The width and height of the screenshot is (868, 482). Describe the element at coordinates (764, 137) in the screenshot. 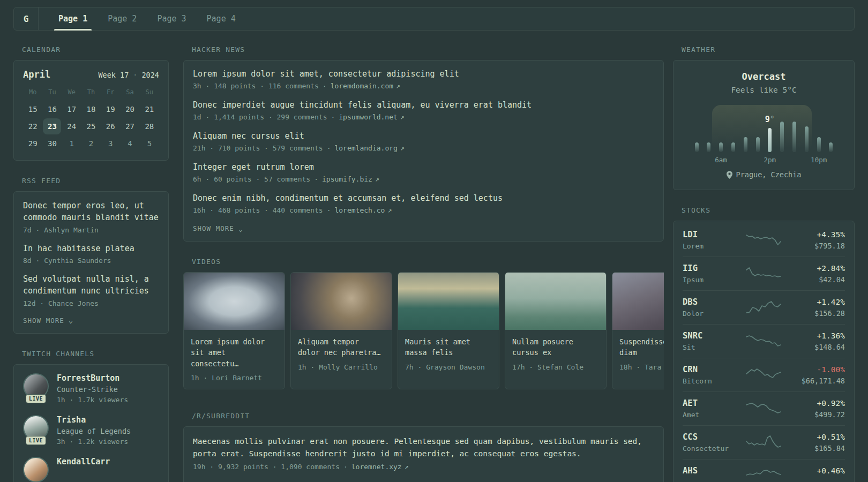

I see `temperature-bars` at that location.